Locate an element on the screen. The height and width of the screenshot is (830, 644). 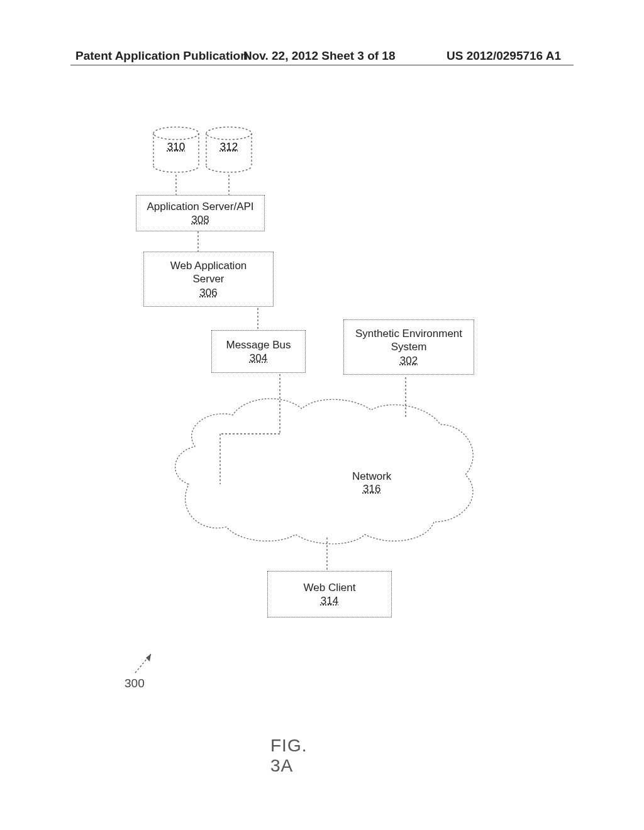
db-left-ref: 310 is located at coordinates (176, 147).